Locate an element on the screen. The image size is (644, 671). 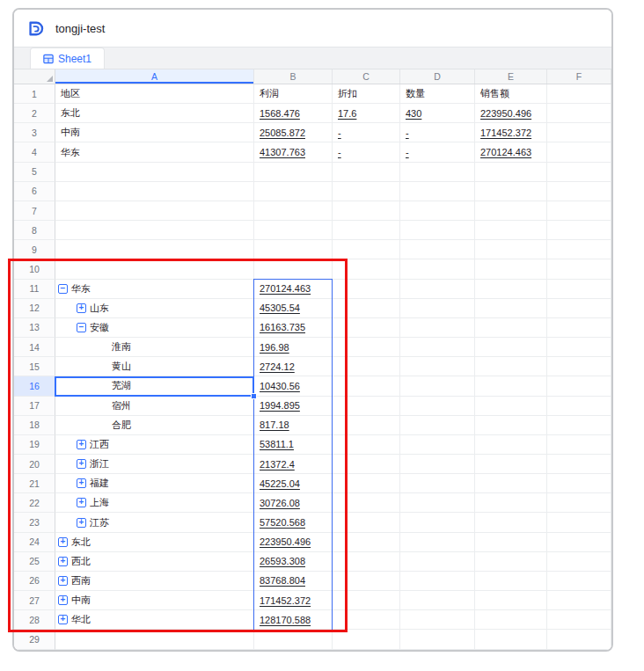
cell-C2: 17.6 is located at coordinates (366, 113).